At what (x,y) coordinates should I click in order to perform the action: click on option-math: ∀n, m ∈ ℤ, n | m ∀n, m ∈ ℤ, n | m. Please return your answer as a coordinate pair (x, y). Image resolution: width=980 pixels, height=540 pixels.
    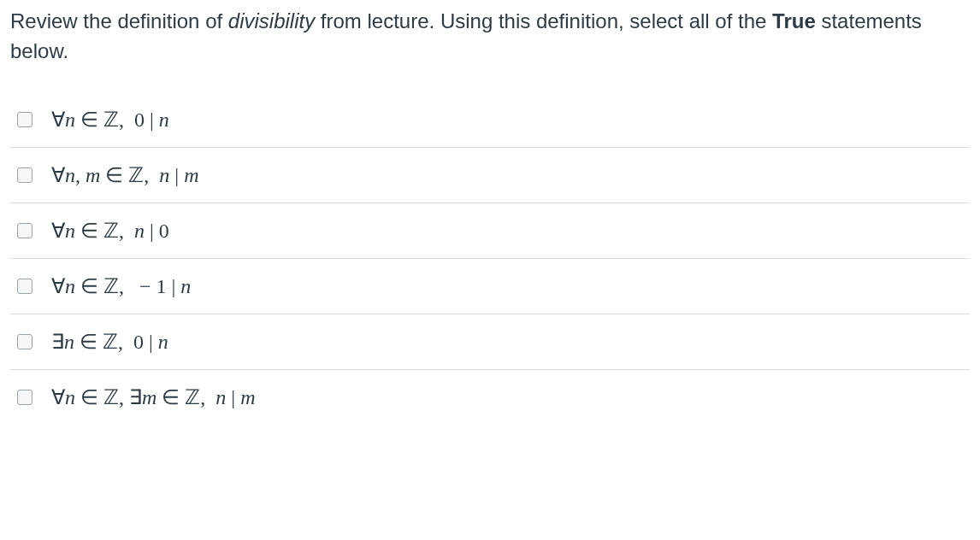
    Looking at the image, I should click on (125, 175).